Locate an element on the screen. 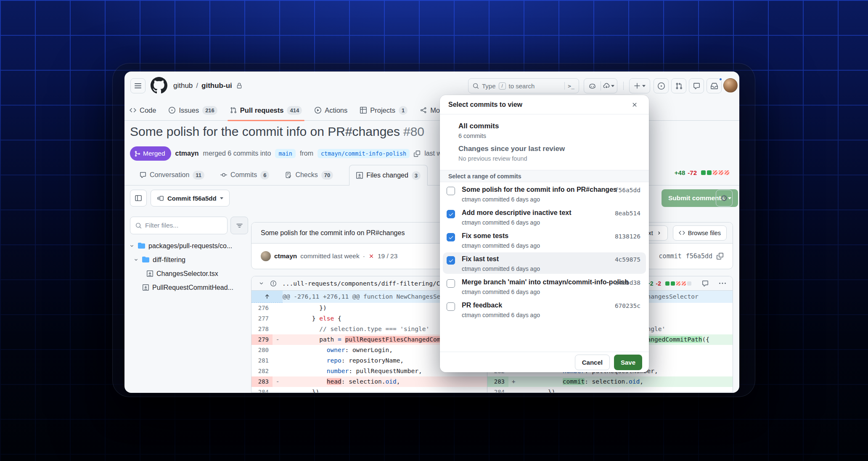  file-annotation-icon is located at coordinates (273, 283).